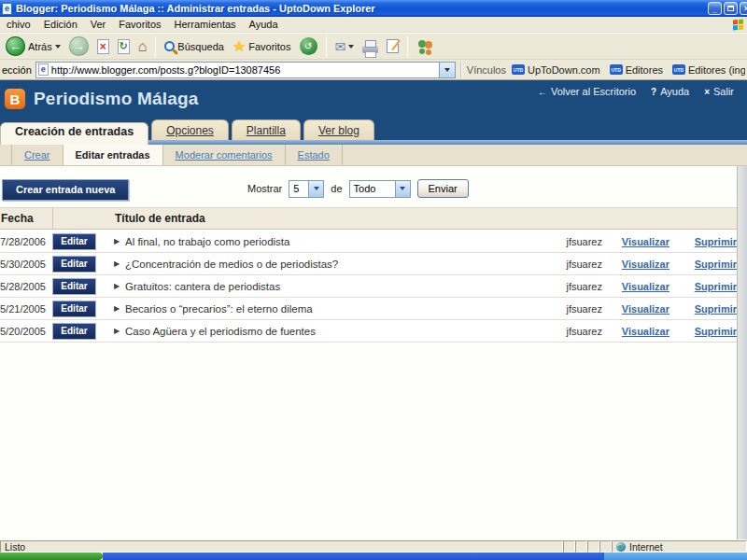 The width and height of the screenshot is (747, 560). Describe the element at coordinates (26, 218) in the screenshot. I see `date-column-header: Fecha` at that location.